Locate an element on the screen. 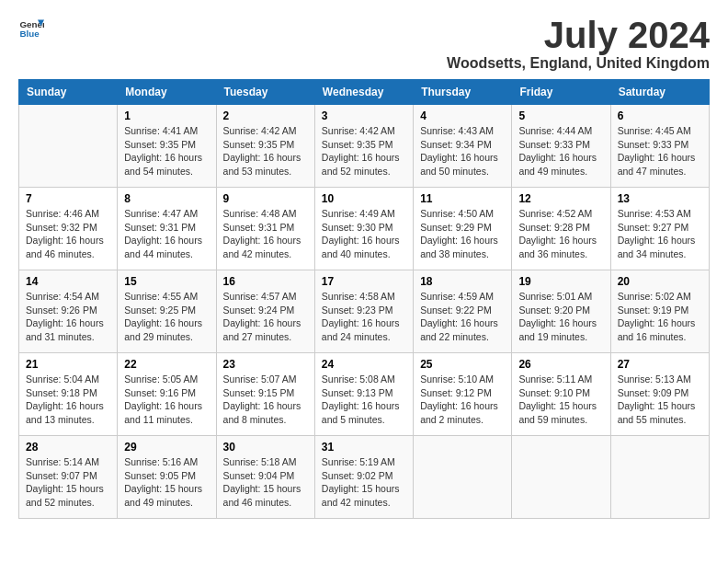  calendar-cell: 22Sunrise: 5:05 AMSunset: 9:16 PMDayligh… is located at coordinates (167, 395).